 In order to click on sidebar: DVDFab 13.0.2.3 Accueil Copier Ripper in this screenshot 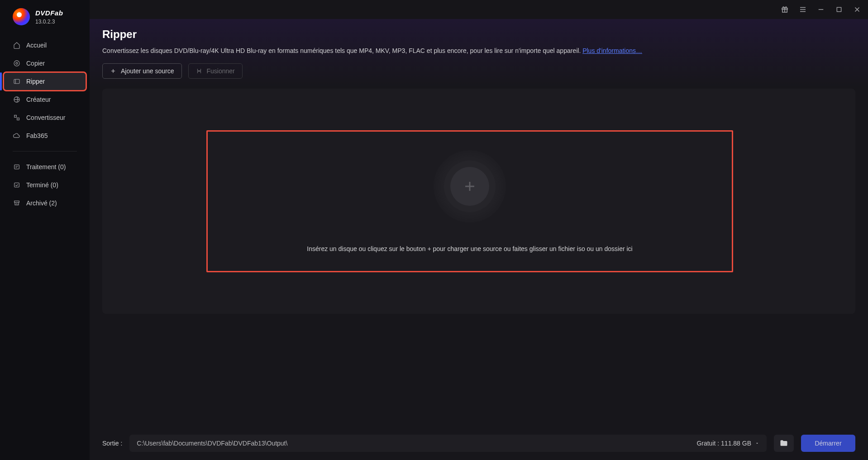, I will do `click(45, 230)`.